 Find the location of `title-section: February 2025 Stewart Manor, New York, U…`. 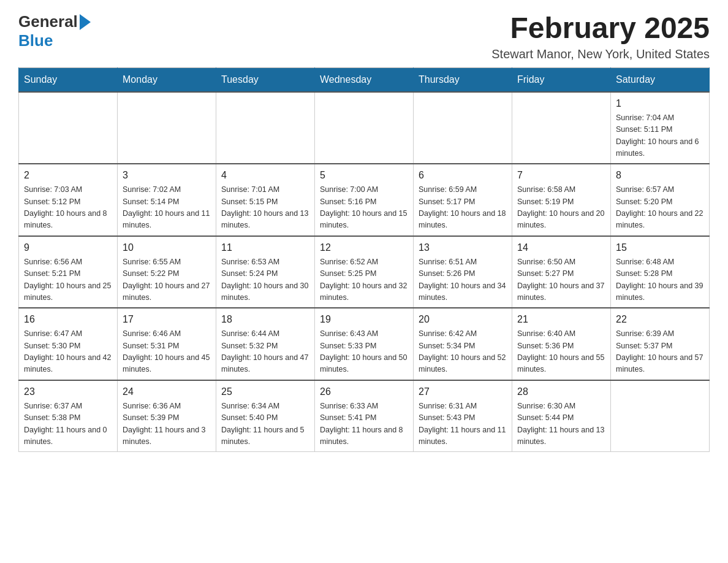

title-section: February 2025 Stewart Manor, New York, U… is located at coordinates (601, 37).